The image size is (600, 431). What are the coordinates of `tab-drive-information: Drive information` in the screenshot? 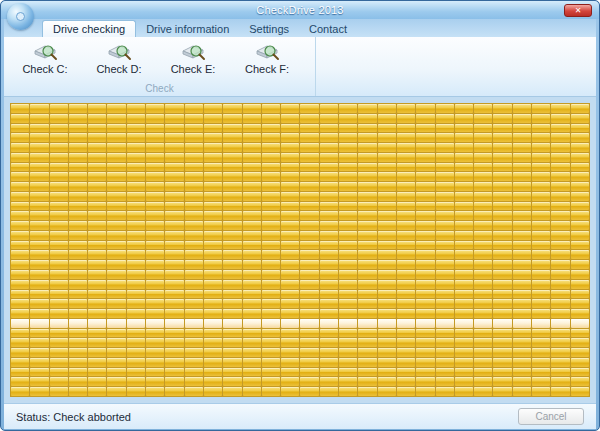 It's located at (188, 29).